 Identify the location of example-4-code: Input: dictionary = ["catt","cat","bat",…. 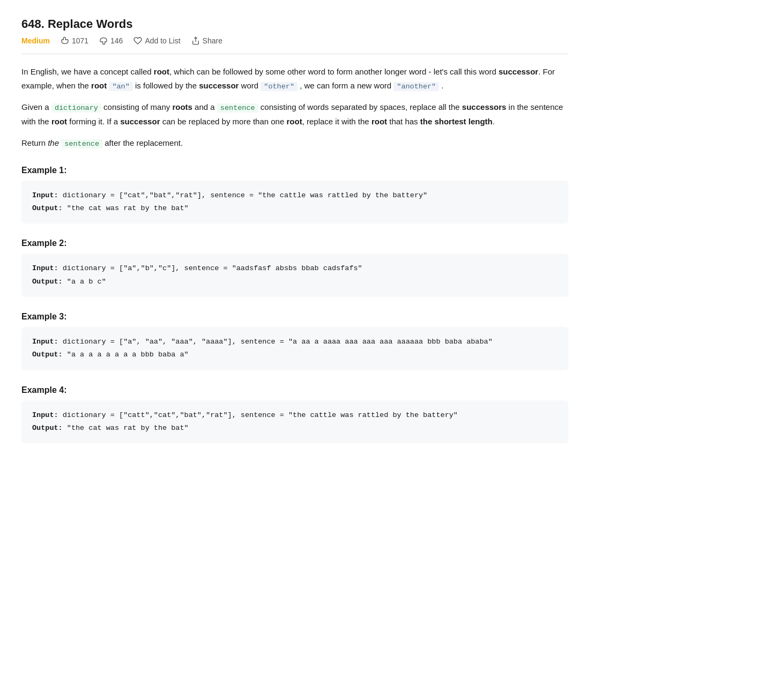
(295, 422).